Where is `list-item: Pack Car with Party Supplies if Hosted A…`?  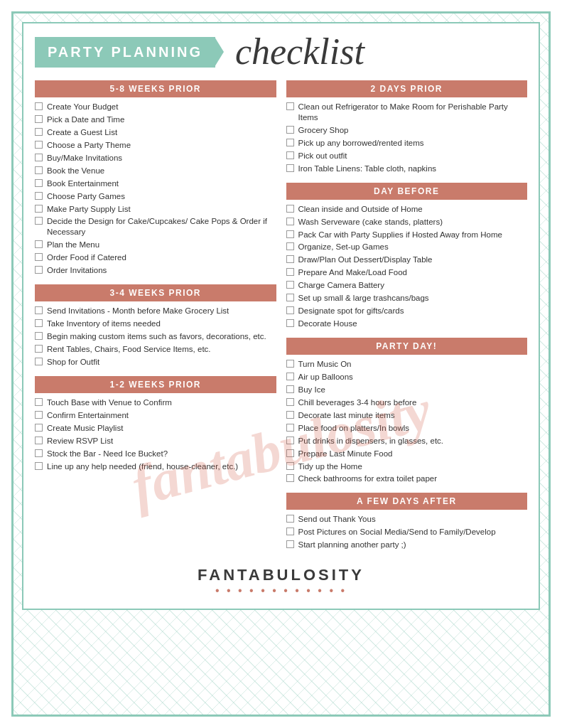 list-item: Pack Car with Party Supplies if Hosted A… is located at coordinates (407, 235).